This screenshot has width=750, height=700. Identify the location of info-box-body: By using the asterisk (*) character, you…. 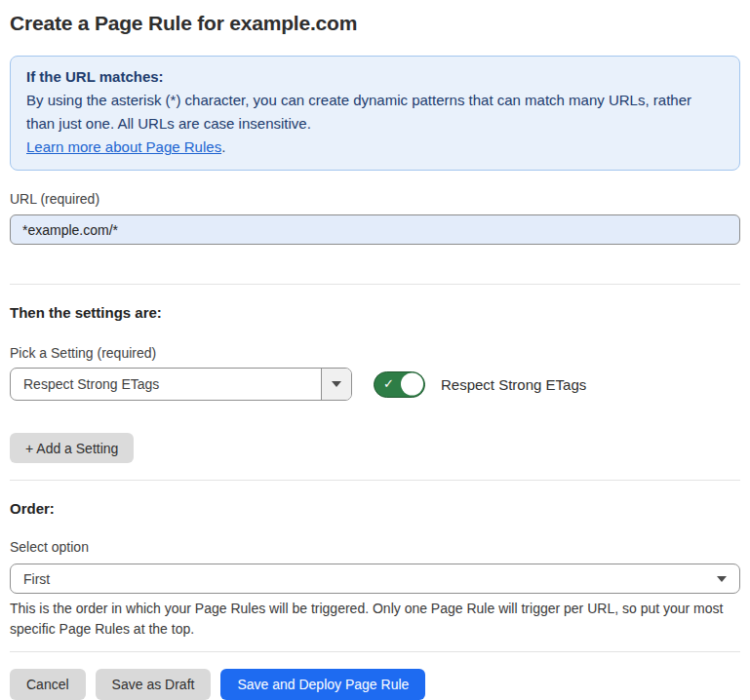
(375, 112).